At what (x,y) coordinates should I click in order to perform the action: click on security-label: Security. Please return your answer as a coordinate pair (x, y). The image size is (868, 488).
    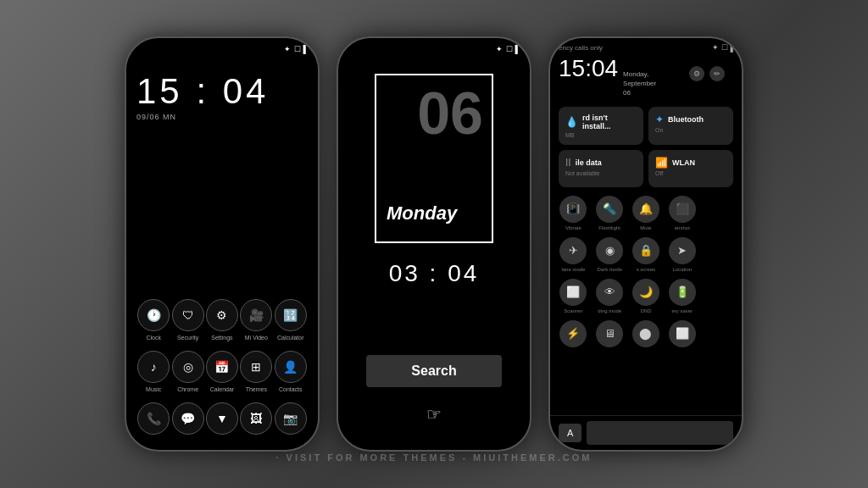
    Looking at the image, I should click on (188, 337).